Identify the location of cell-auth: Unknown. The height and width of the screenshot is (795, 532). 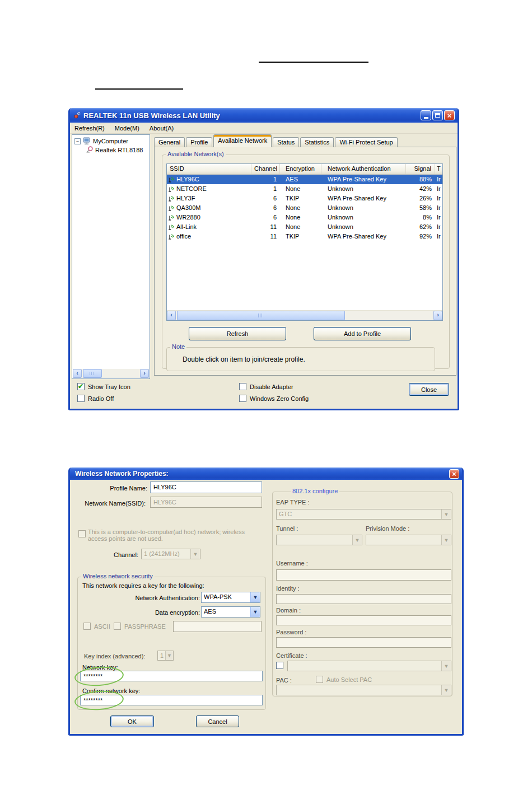
(364, 208).